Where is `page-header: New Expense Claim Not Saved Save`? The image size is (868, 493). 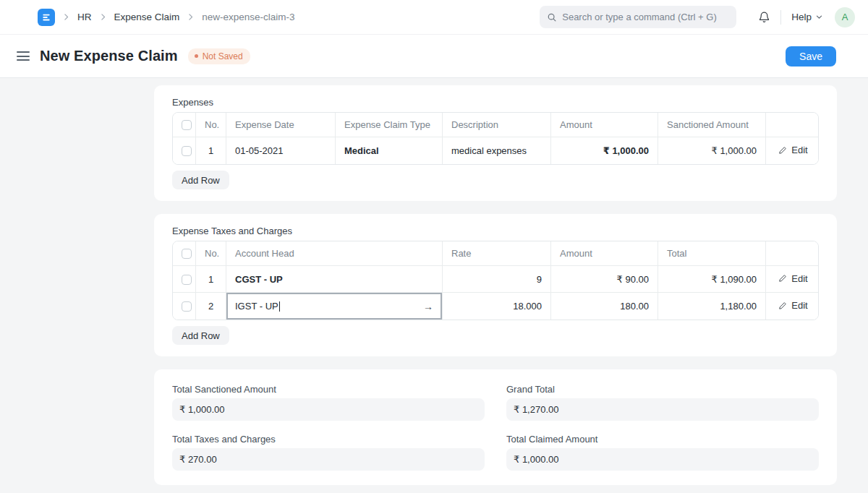 page-header: New Expense Claim Not Saved Save is located at coordinates (434, 56).